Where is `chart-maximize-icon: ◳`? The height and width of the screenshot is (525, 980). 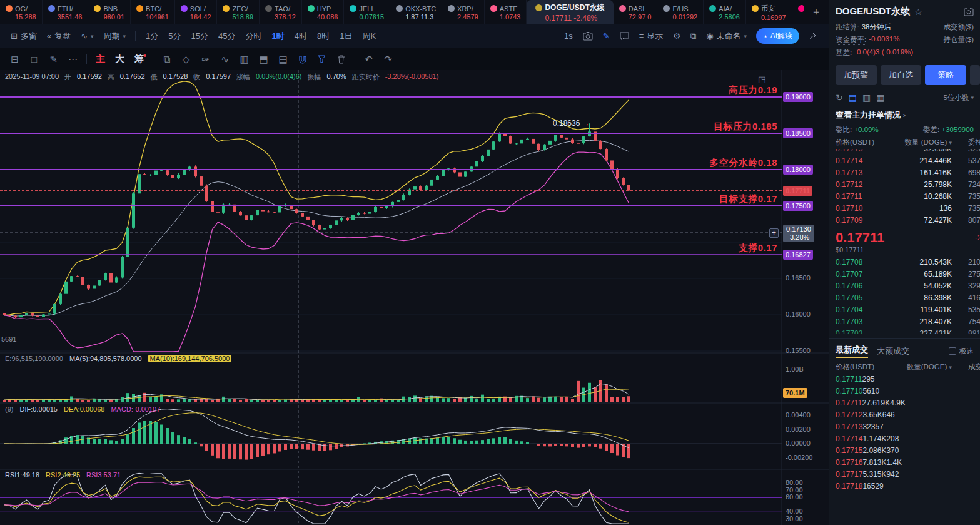 chart-maximize-icon: ◳ is located at coordinates (762, 79).